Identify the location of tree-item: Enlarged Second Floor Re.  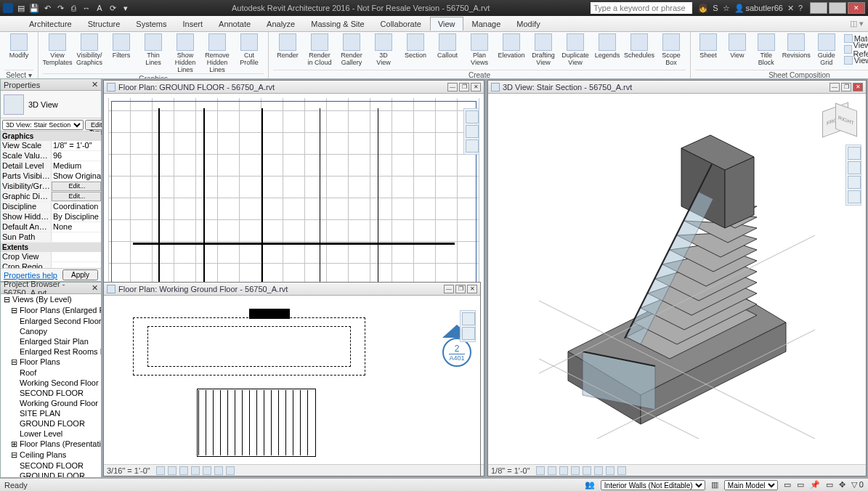
(51, 321).